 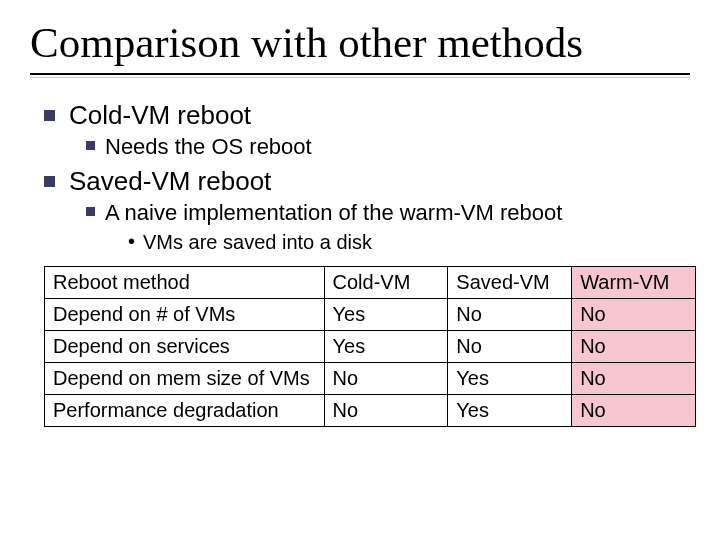 I want to click on table-cell: Depend on services, so click(x=185, y=347).